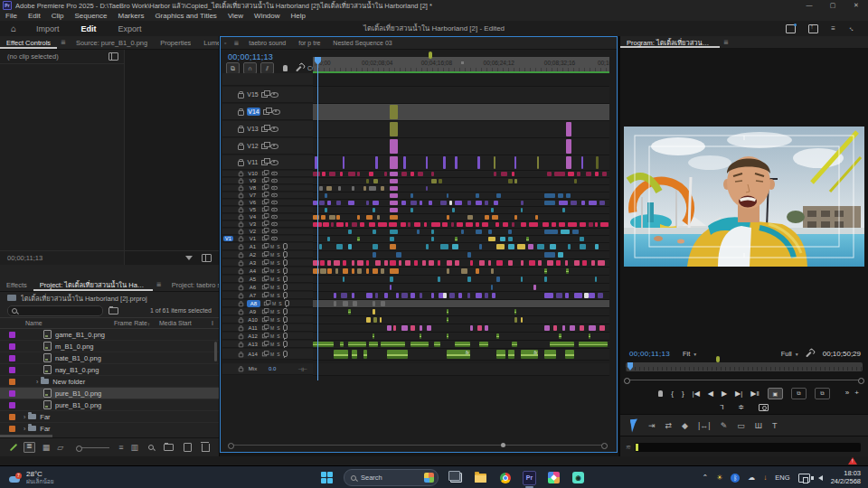  Describe the element at coordinates (821, 478) in the screenshot. I see `speaker-icon` at that location.